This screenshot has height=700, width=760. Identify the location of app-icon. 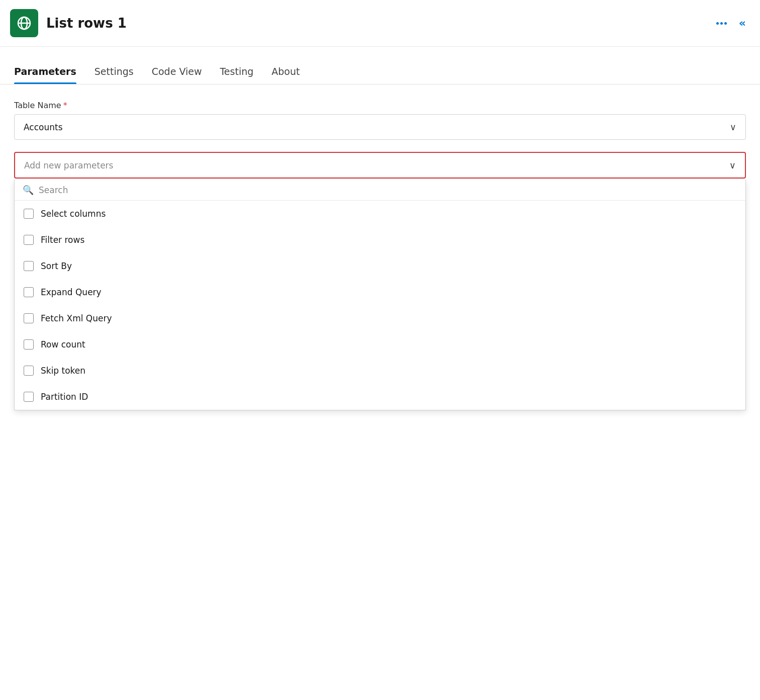
(24, 23).